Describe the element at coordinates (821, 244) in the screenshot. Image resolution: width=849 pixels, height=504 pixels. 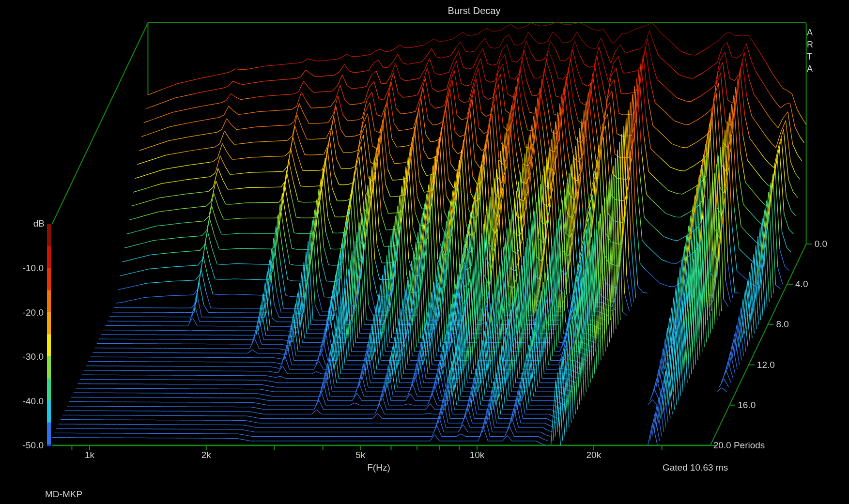
I see `periods-tick-label: 0.0` at that location.